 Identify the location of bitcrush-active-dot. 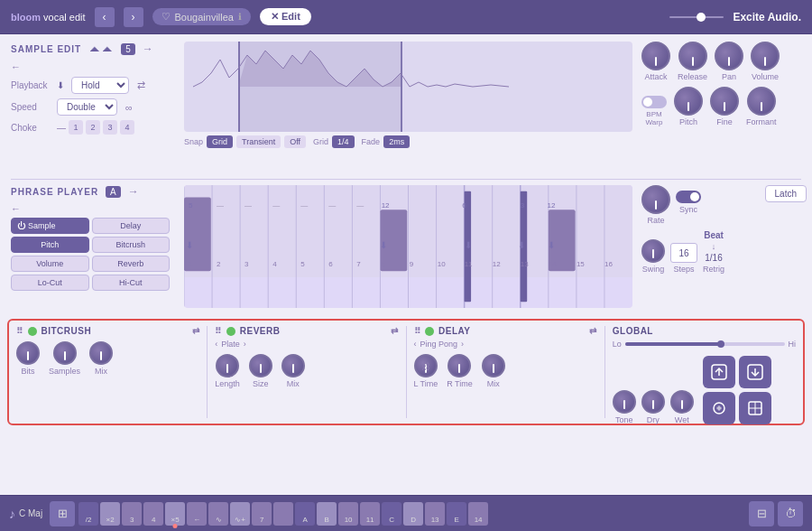
(32, 331).